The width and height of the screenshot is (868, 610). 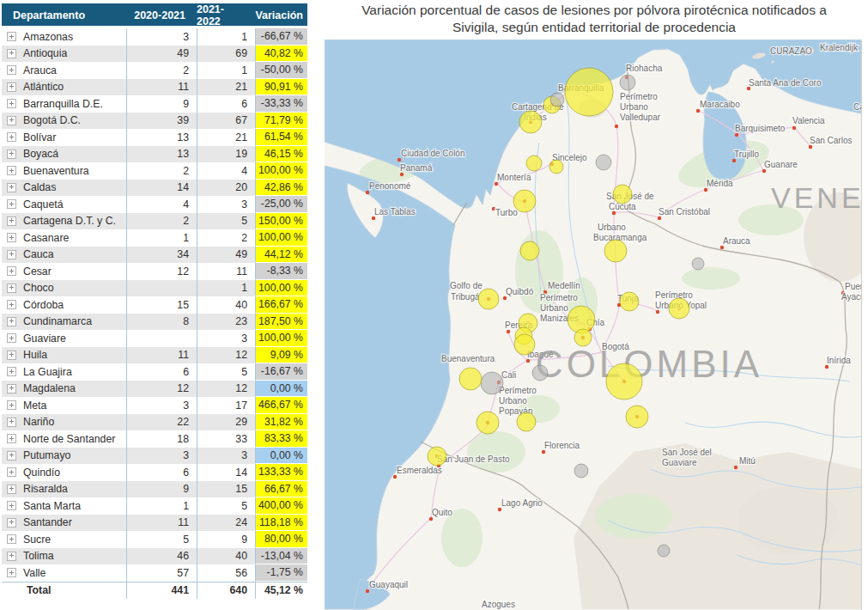 What do you see at coordinates (155, 54) in the screenshot?
I see `table-row: Antioquia496940,82 %` at bounding box center [155, 54].